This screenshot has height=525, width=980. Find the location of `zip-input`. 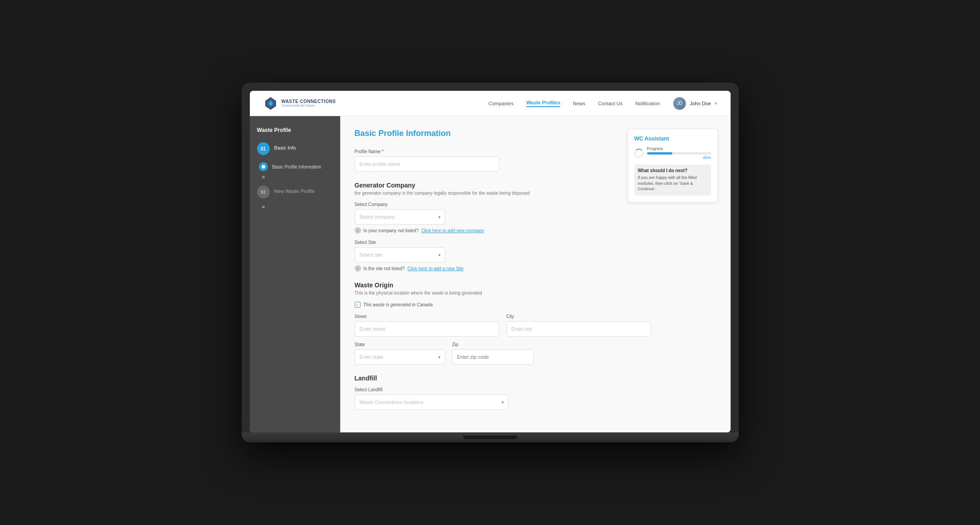

zip-input is located at coordinates (493, 357).